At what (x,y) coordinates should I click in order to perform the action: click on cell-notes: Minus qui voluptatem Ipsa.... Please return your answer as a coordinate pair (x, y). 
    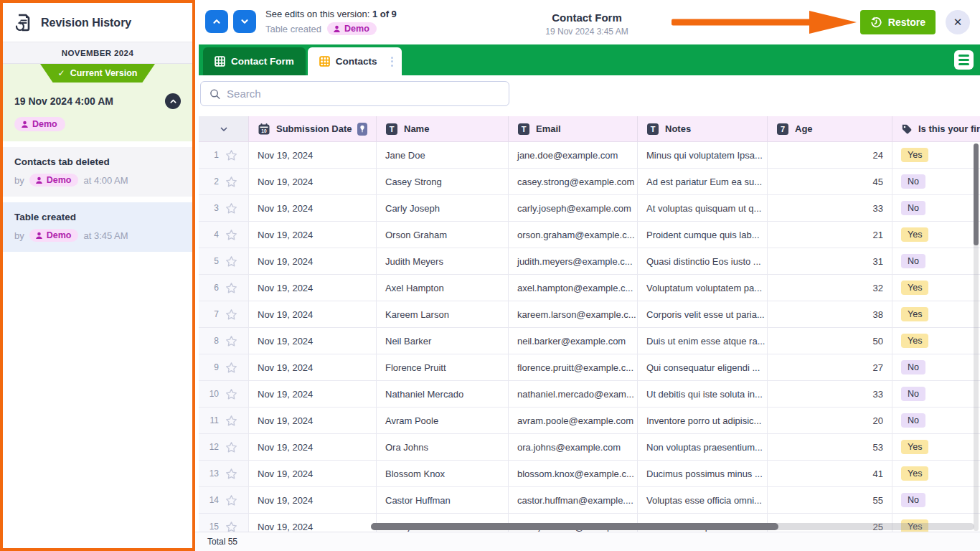
    Looking at the image, I should click on (703, 155).